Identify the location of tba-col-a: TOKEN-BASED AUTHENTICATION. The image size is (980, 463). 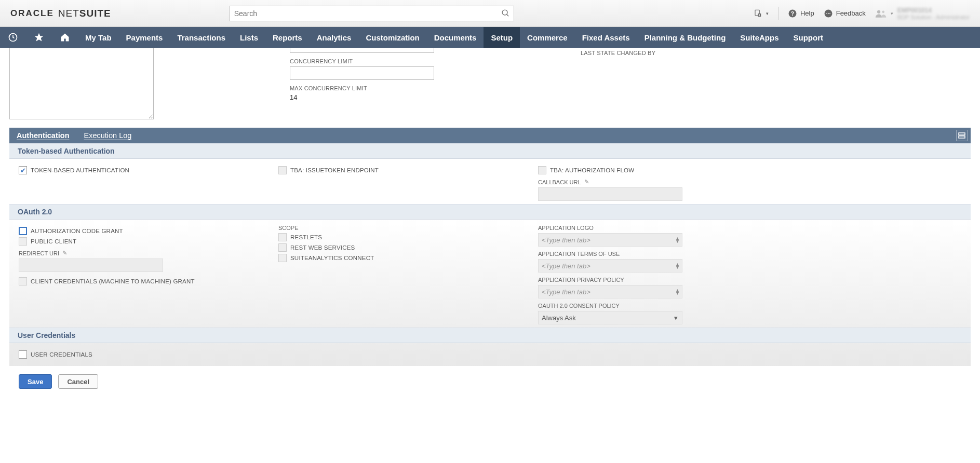
(143, 183).